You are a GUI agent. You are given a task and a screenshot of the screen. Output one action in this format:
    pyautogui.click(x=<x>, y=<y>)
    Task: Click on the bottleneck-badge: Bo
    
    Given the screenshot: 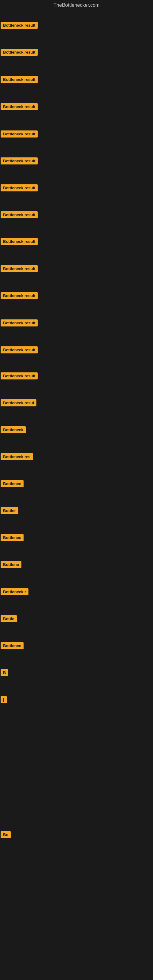 What is the action you would take?
    pyautogui.click(x=6, y=835)
    